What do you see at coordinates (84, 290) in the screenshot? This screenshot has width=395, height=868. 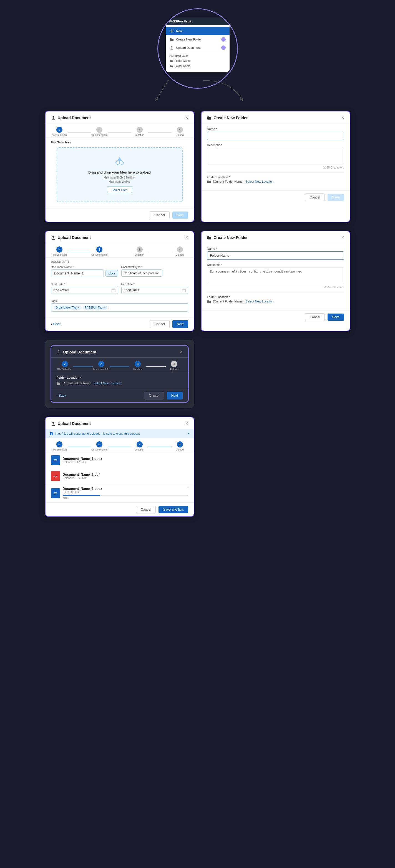 I see `start-date-input: 07-12-2023` at bounding box center [84, 290].